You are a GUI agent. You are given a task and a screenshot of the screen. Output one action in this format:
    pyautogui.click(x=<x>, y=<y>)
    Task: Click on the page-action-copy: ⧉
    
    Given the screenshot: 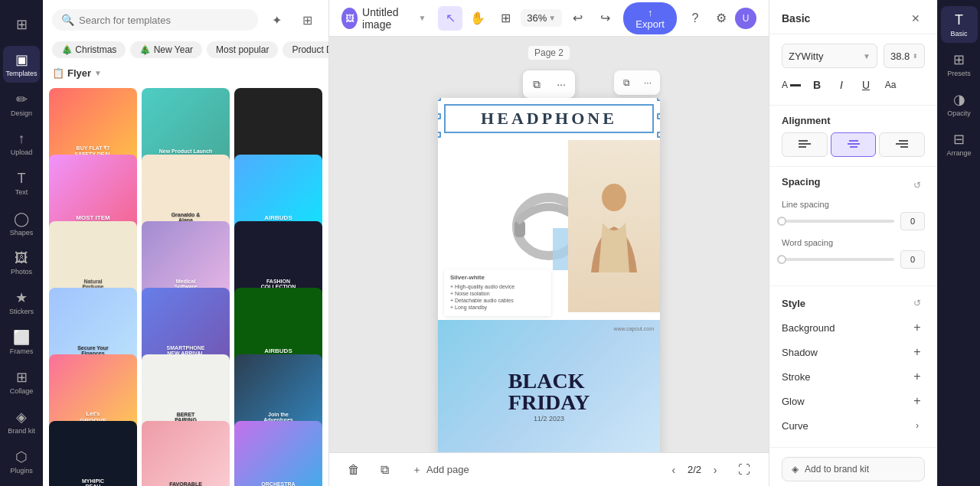 What is the action you would take?
    pyautogui.click(x=626, y=83)
    